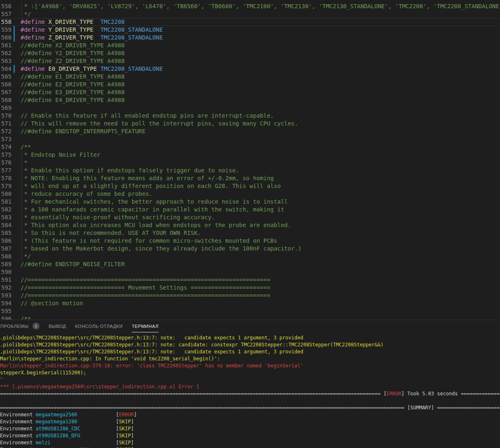  I want to click on code-line: 587 * based on the Makerbot design, sinc…, so click(250, 248).